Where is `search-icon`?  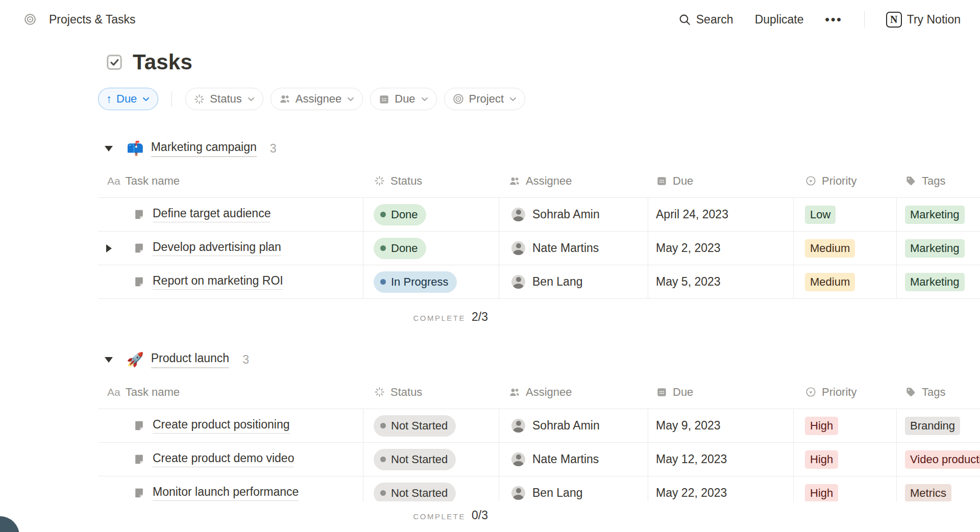
search-icon is located at coordinates (685, 19).